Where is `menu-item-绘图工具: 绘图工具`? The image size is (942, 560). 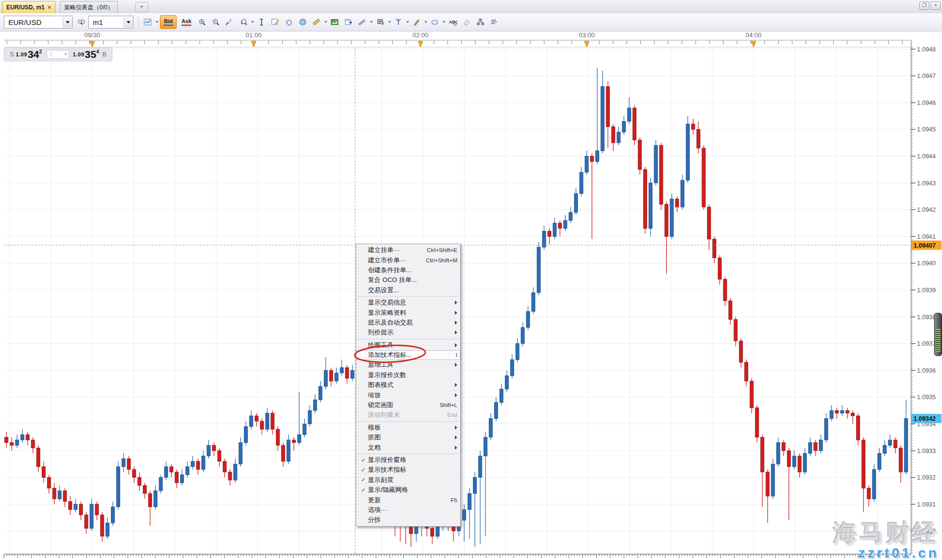 menu-item-绘图工具: 绘图工具 is located at coordinates (408, 345).